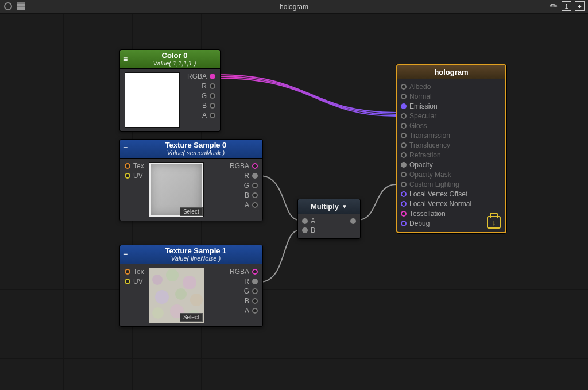 This screenshot has width=588, height=390. What do you see at coordinates (175, 56) in the screenshot?
I see `node-title: Color 0` at bounding box center [175, 56].